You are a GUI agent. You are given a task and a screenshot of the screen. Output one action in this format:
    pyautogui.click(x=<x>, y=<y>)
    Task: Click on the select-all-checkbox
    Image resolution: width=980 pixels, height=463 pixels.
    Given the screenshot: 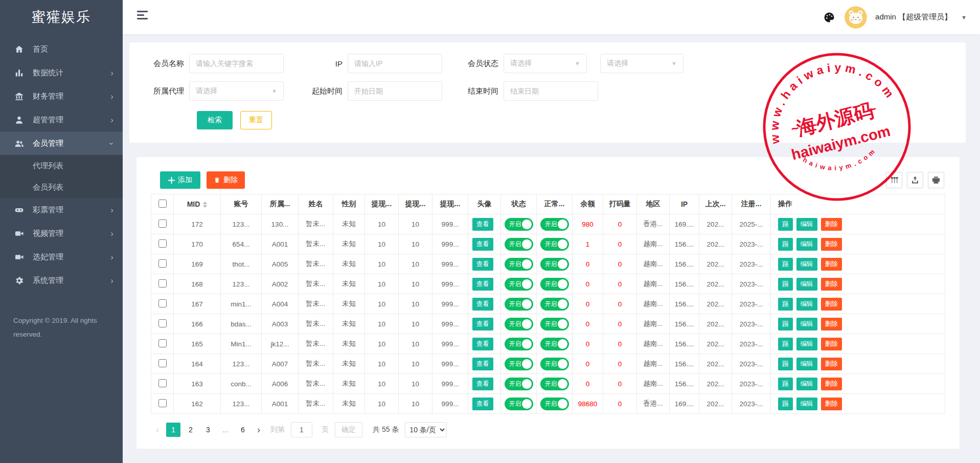 What is the action you would take?
    pyautogui.click(x=163, y=204)
    